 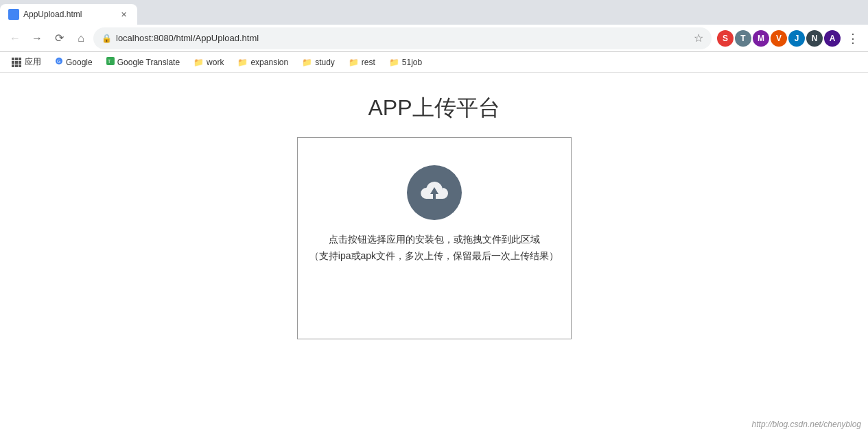 What do you see at coordinates (403, 38) in the screenshot?
I see `address-input` at bounding box center [403, 38].